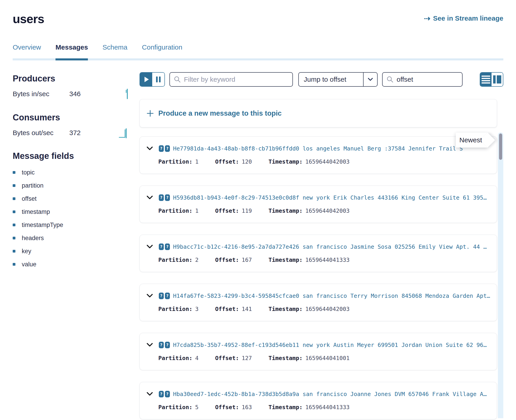 This screenshot has width=516, height=420. What do you see at coordinates (318, 401) in the screenshot?
I see `message-row: ? ? Hba30eed7-1edc-452b-8b1a-738d3b5d8a9…` at bounding box center [318, 401].